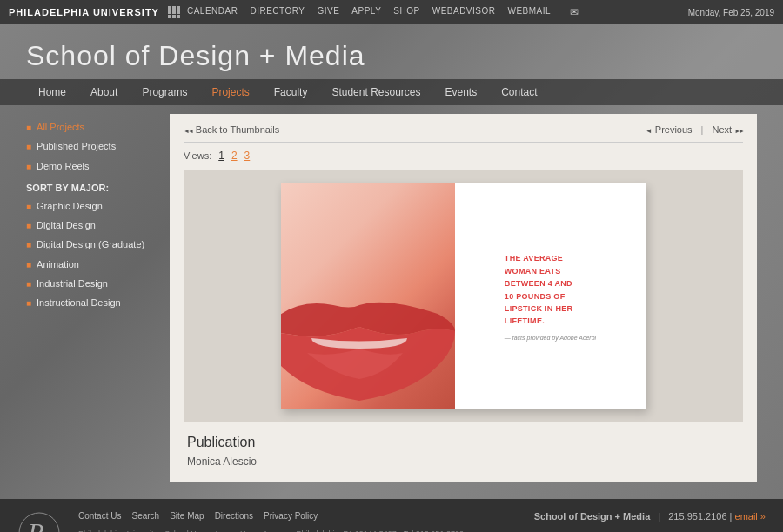 Image resolution: width=783 pixels, height=532 pixels. What do you see at coordinates (530, 12) in the screenshot?
I see `topnav-webmail: WEBMAIL` at bounding box center [530, 12].